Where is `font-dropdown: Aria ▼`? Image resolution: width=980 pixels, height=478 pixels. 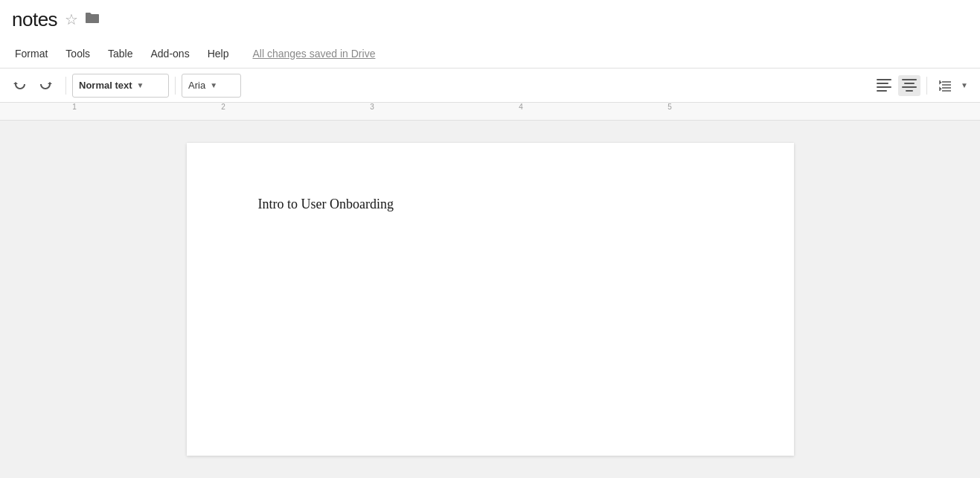
font-dropdown: Aria ▼ is located at coordinates (211, 86).